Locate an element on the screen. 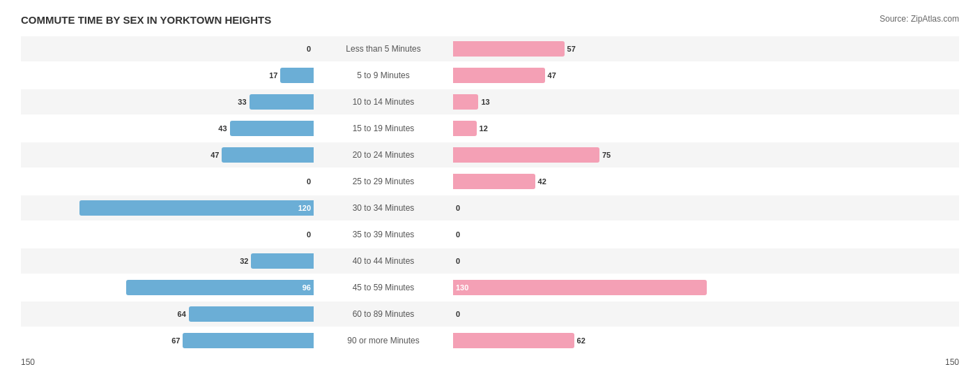 This screenshot has height=365, width=980. female-bar: 130 is located at coordinates (580, 288).